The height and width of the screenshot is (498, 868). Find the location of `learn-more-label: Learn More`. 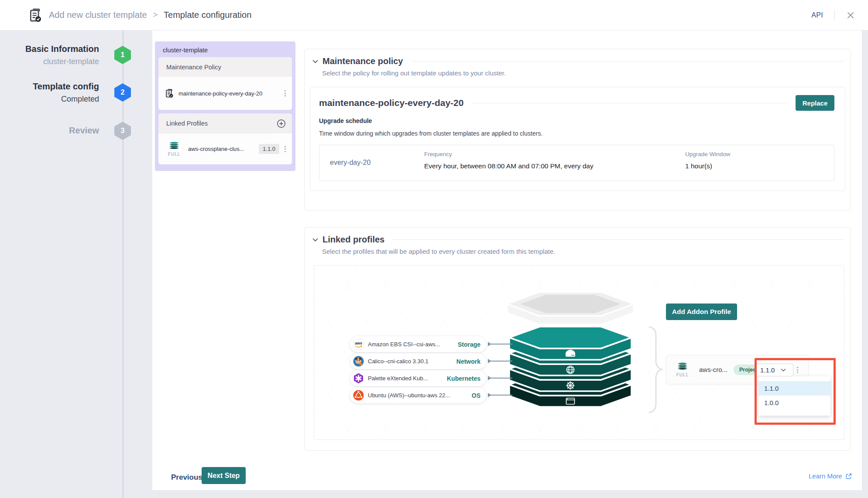

learn-more-label: Learn More is located at coordinates (826, 476).